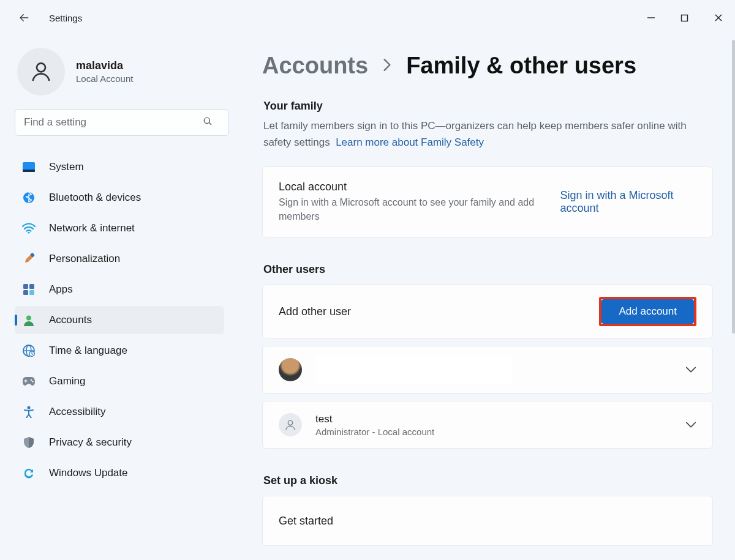  I want to click on nav-item-windows-update: Windows Update, so click(119, 473).